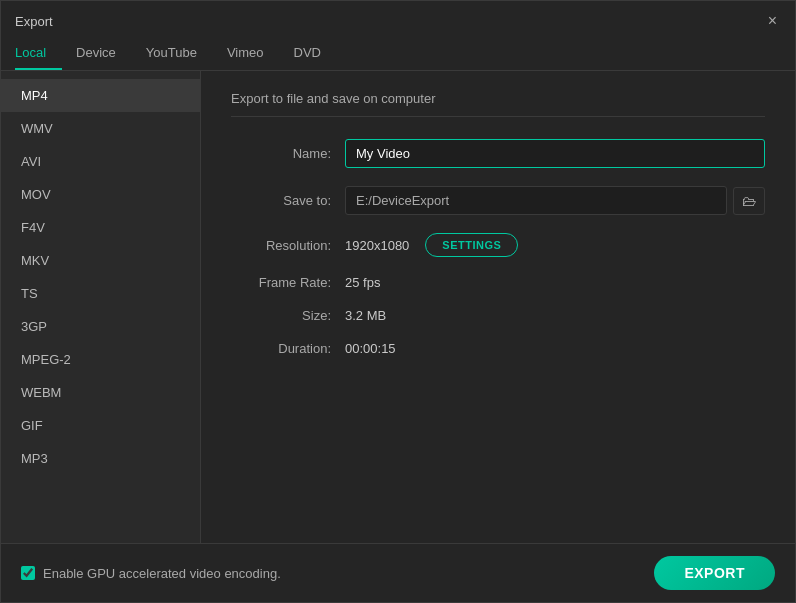 The width and height of the screenshot is (796, 603). I want to click on name-input, so click(555, 154).